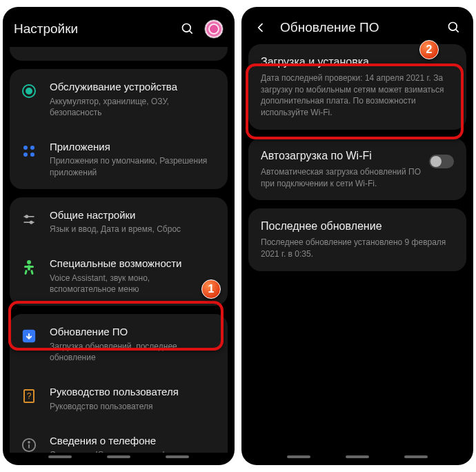 This screenshot has height=472, width=476. I want to click on info-icon, so click(29, 444).